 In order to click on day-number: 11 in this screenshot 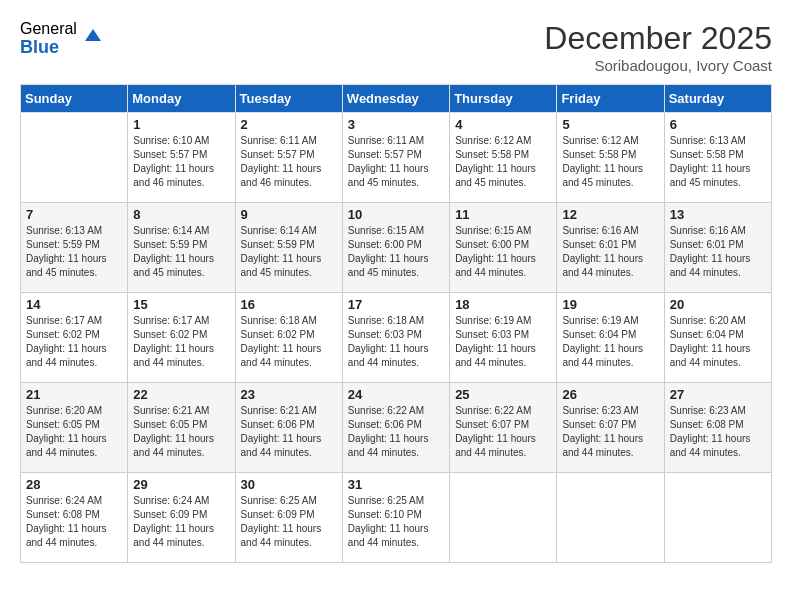, I will do `click(503, 214)`.